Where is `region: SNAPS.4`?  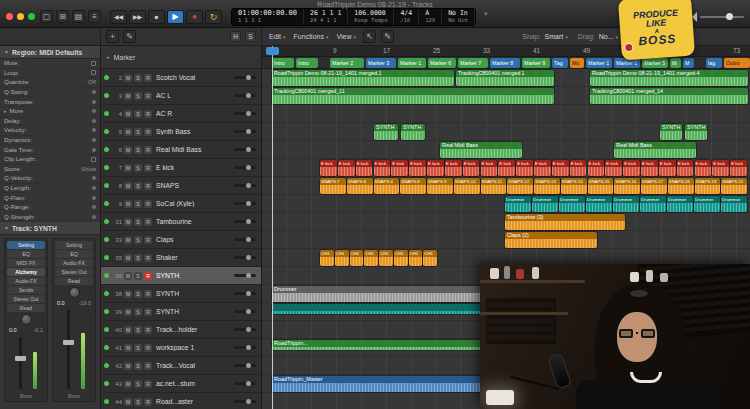
region: SNAPS.4 is located at coordinates (387, 186).